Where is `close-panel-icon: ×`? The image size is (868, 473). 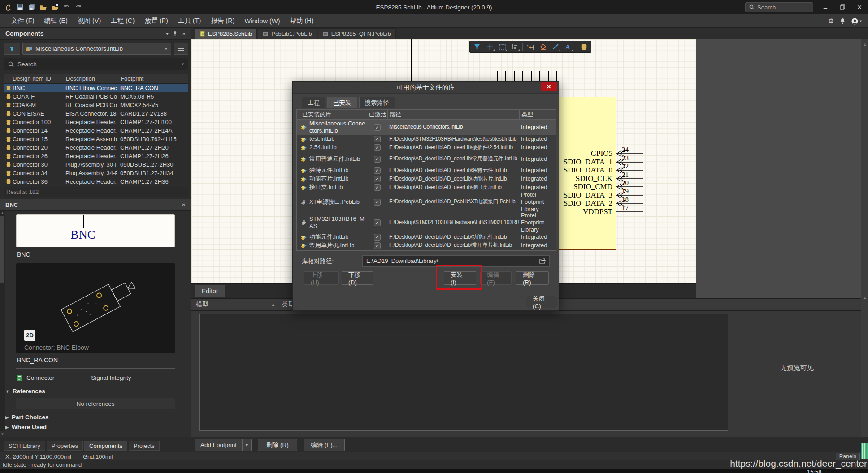
close-panel-icon: × is located at coordinates (184, 34).